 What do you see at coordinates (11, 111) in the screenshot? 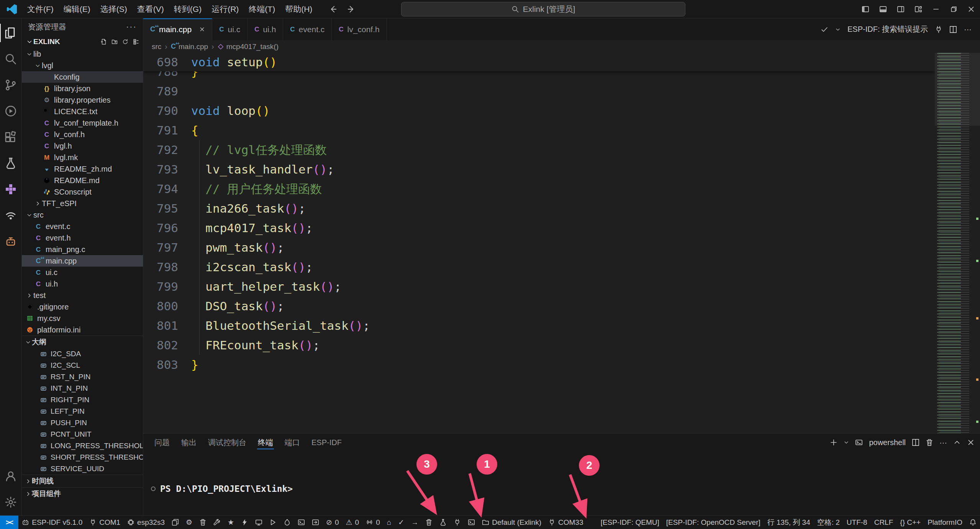
I see `activitybar-item-run-debug` at bounding box center [11, 111].